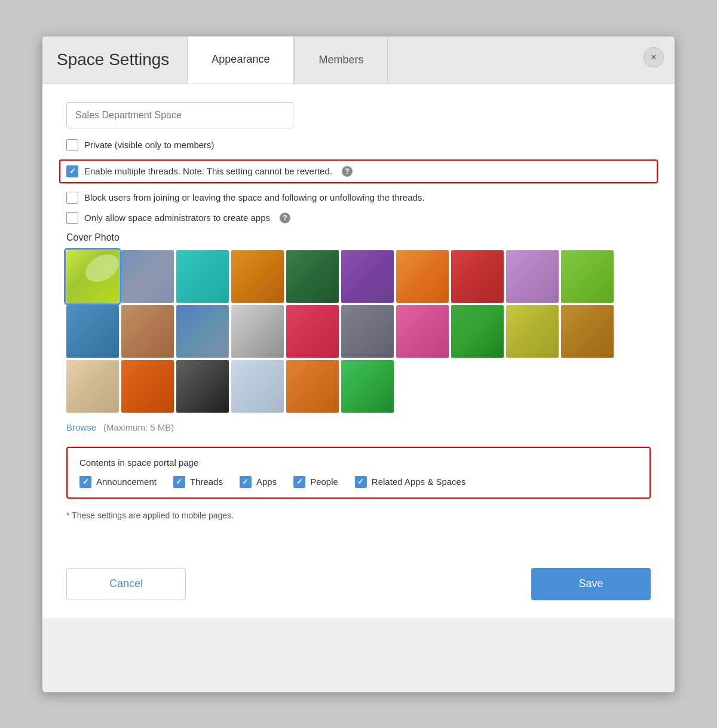  Describe the element at coordinates (177, 217) in the screenshot. I see `admin-apps-label-text: Only allow space administrators to creat…` at that location.